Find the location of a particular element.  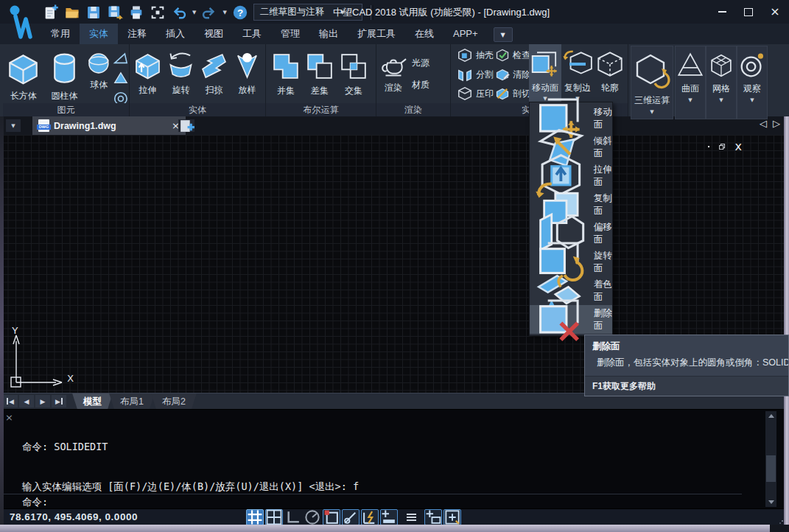

last-layout-icon: ▶ is located at coordinates (59, 401).